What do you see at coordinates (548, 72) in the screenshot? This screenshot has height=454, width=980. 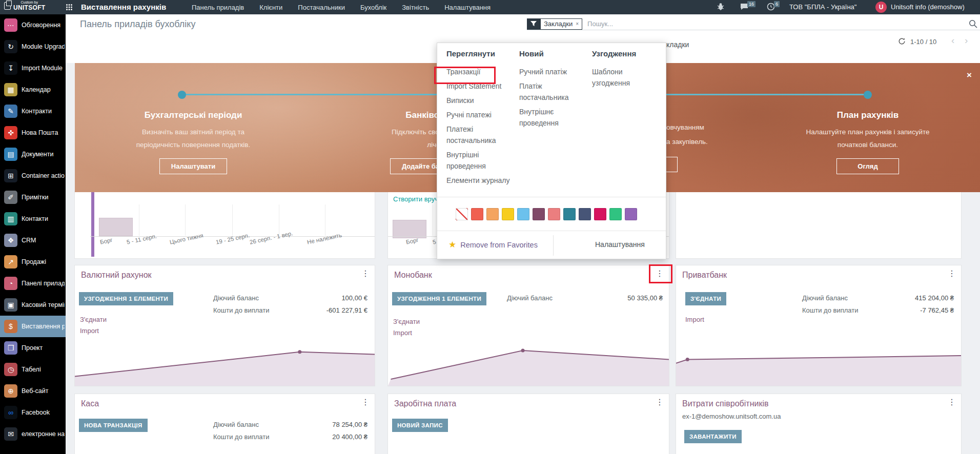 I see `menu-item: Ручний платіж` at bounding box center [548, 72].